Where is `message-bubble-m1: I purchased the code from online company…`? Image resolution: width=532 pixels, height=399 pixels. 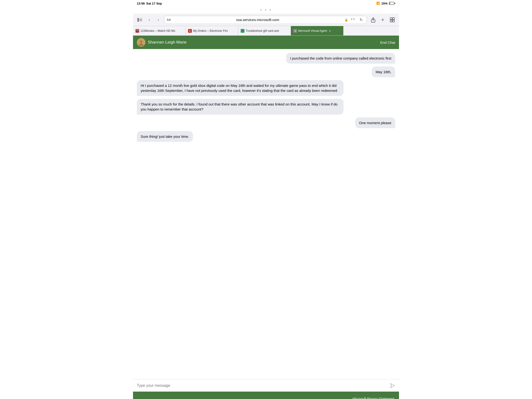 message-bubble-m1: I purchased the code from online company… is located at coordinates (341, 58).